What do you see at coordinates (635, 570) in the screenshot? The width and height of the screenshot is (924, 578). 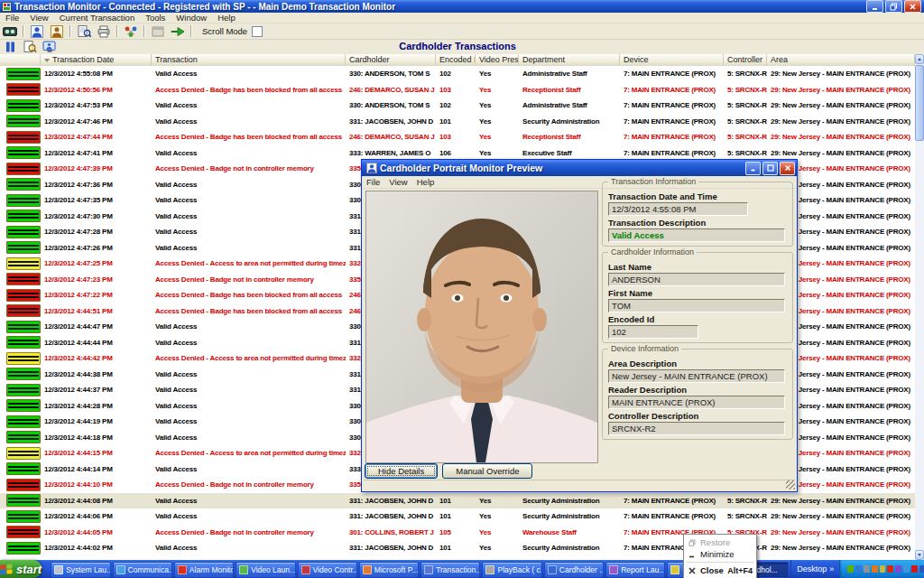 I see `taskbar-button-report-lau: Report Lau...` at bounding box center [635, 570].